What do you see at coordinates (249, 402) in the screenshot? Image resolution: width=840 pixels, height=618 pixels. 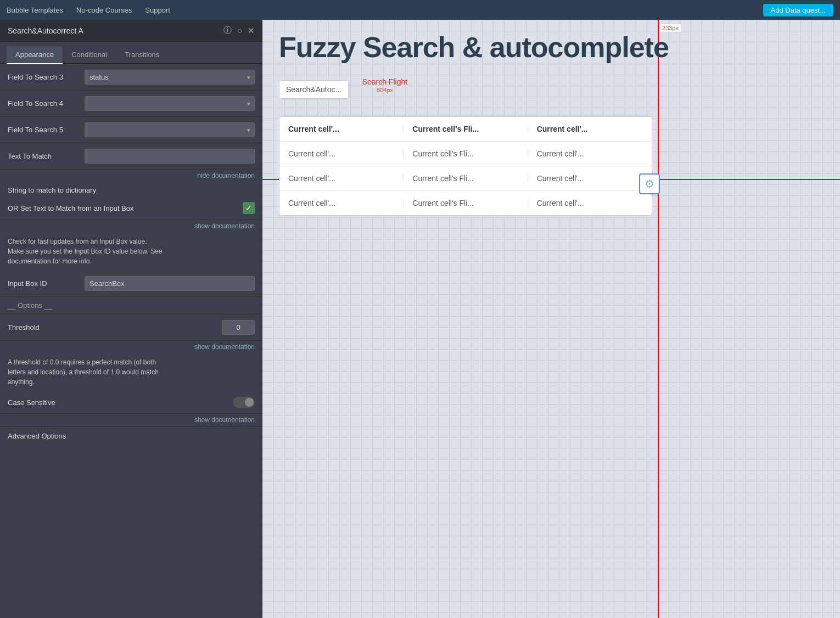 I see `toggle-knob` at bounding box center [249, 402].